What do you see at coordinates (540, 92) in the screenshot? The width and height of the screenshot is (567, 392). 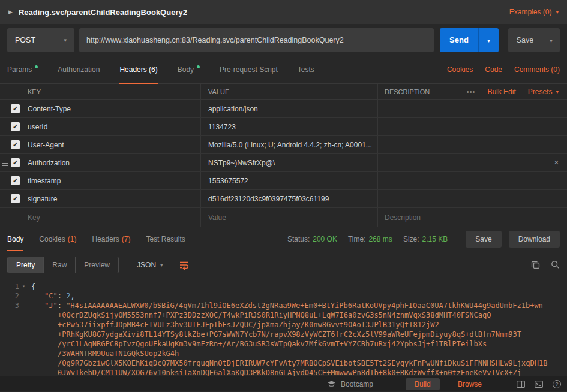 I see `presets-label: Presets` at bounding box center [540, 92].